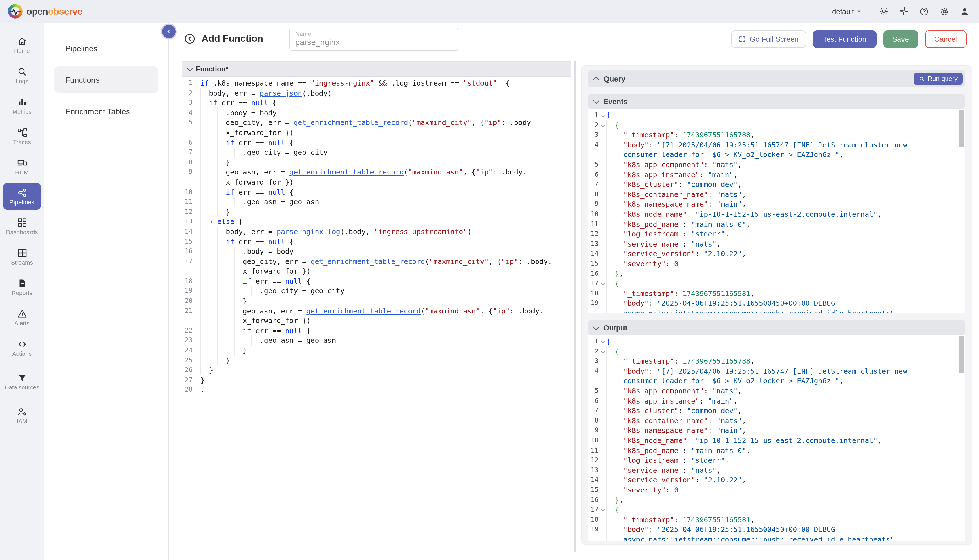  I want to click on sidebar-item-label: Traces, so click(22, 142).